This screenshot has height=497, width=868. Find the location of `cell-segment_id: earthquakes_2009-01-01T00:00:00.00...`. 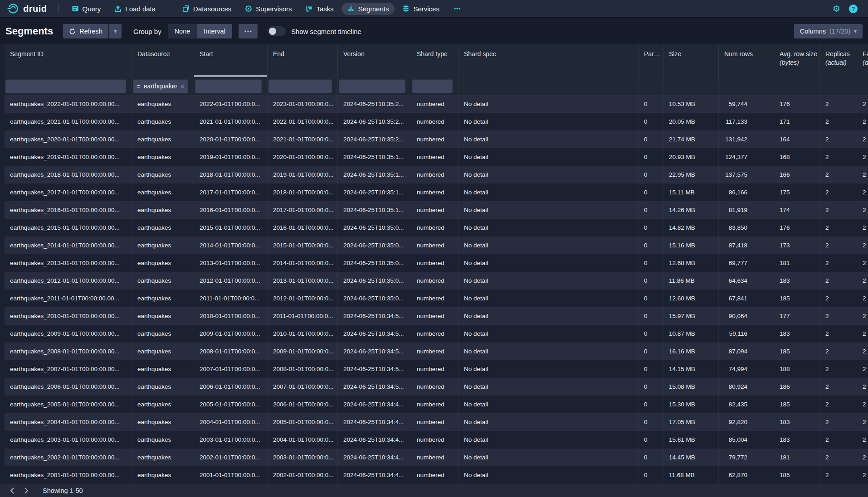

cell-segment_id: earthquakes_2009-01-01T00:00:00.00... is located at coordinates (68, 333).